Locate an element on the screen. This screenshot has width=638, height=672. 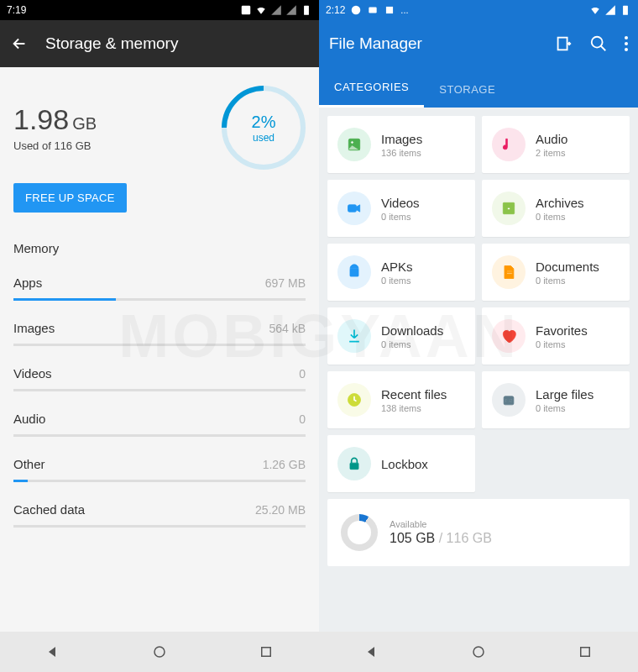
status-time: 2:12 is located at coordinates (336, 10).